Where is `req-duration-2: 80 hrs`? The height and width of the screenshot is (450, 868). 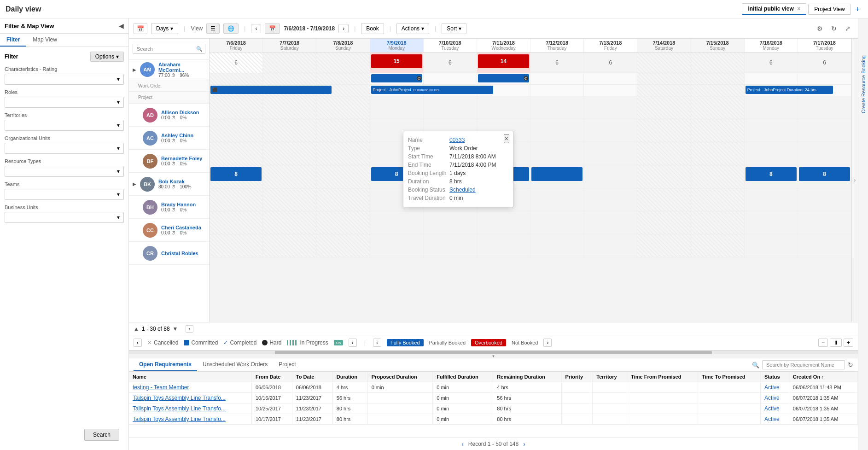 req-duration-2: 80 hrs is located at coordinates (350, 409).